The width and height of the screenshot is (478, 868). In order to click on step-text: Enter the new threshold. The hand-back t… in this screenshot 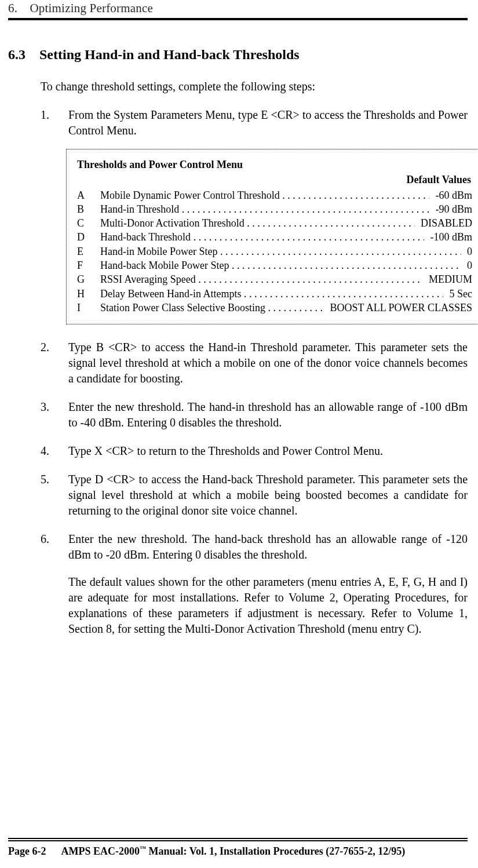, I will do `click(268, 547)`.